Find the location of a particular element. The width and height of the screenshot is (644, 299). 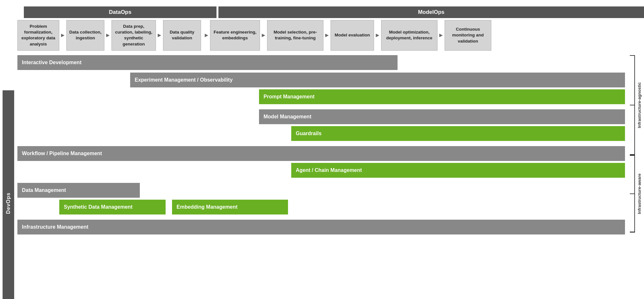

dataops-header: DataOps is located at coordinates (120, 12).